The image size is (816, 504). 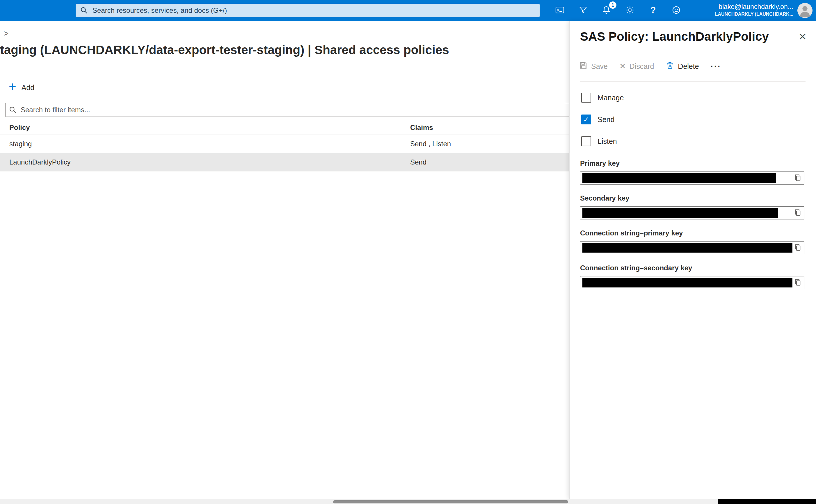 What do you see at coordinates (610, 98) in the screenshot?
I see `manage-checkbox-label: Manage` at bounding box center [610, 98].